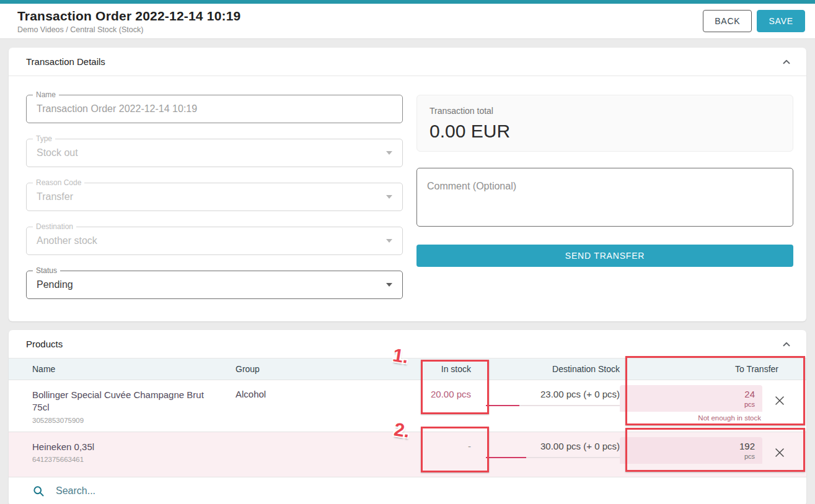 This screenshot has height=504, width=815. Describe the element at coordinates (46, 271) in the screenshot. I see `status-label: Status` at that location.